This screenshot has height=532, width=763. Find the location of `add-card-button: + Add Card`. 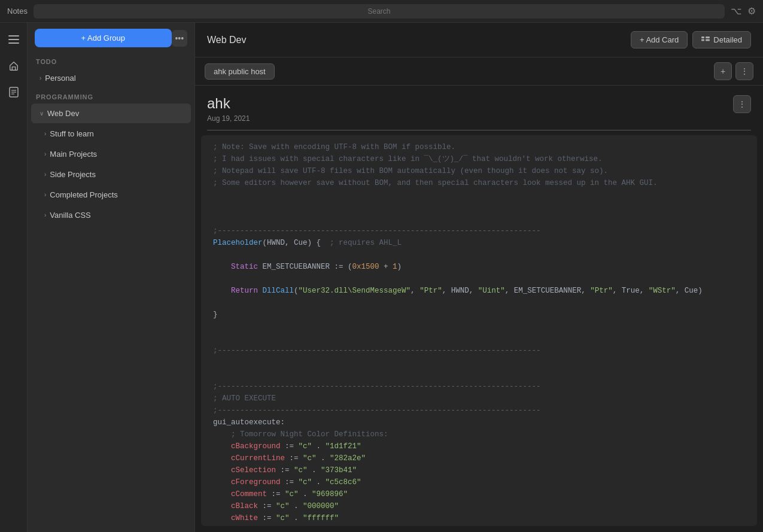

add-card-button: + Add Card is located at coordinates (659, 39).